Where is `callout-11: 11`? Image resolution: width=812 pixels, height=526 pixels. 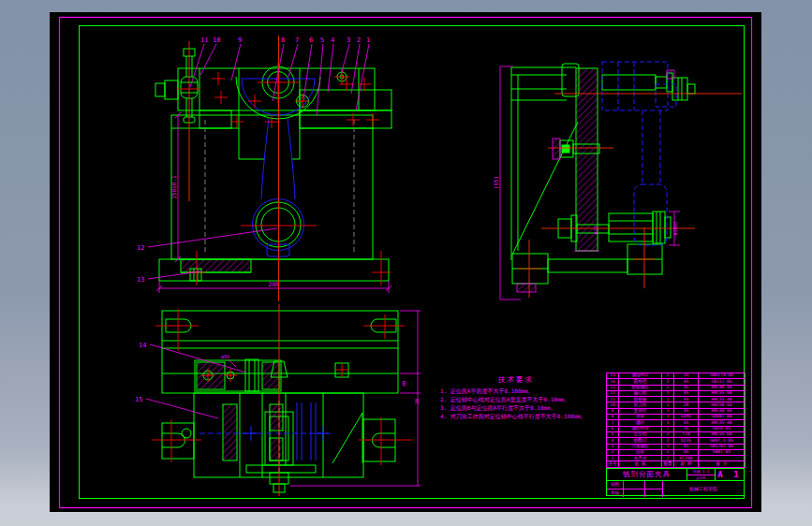
callout-11: 11 is located at coordinates (204, 40).